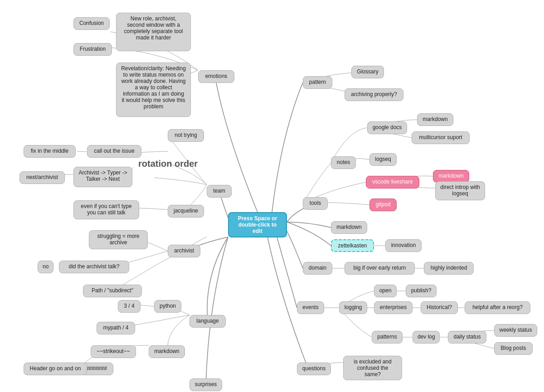  I want to click on node-strikeout: ~~strikeout~~, so click(113, 352).